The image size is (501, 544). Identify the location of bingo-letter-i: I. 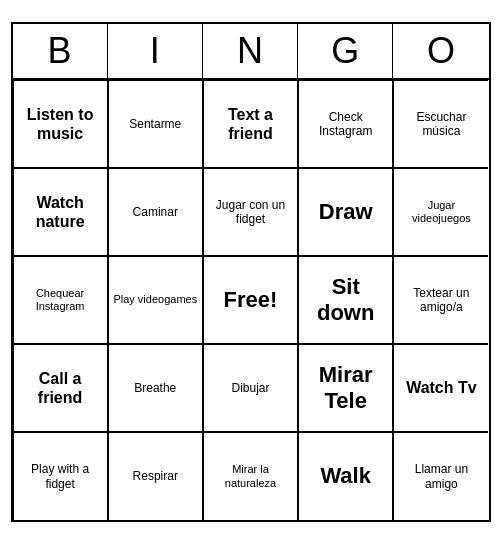
(156, 51).